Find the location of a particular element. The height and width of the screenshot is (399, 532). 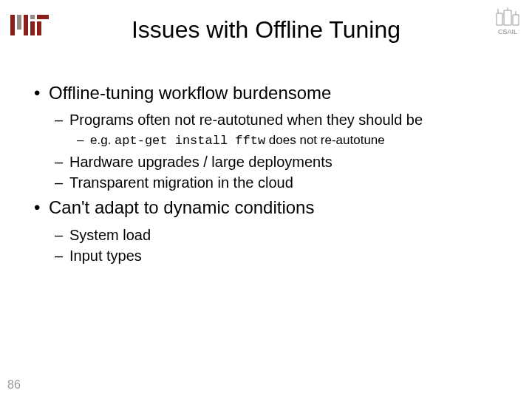

bullet-text: Can't adapt to dynamic conditions is located at coordinates (182, 207).